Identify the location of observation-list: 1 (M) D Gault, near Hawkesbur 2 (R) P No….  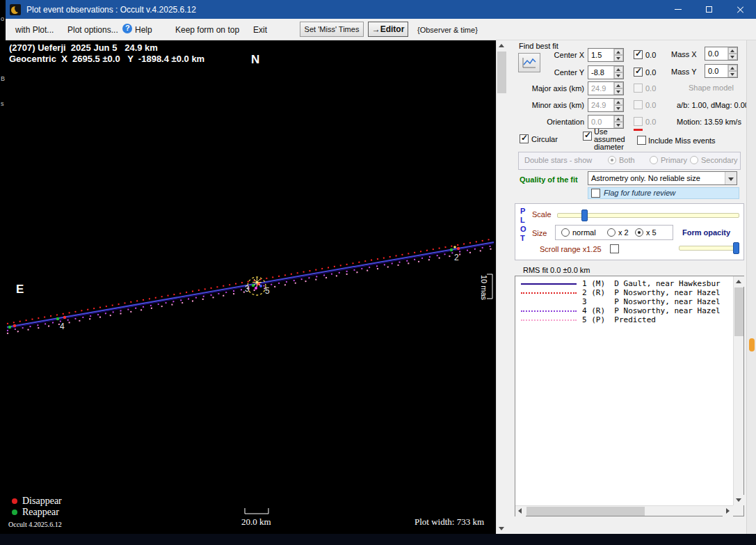
(629, 396).